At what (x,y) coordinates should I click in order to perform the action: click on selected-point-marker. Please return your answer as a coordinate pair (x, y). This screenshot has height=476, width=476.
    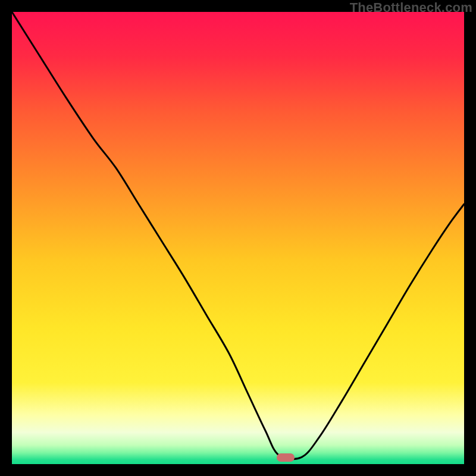
    Looking at the image, I should click on (286, 458).